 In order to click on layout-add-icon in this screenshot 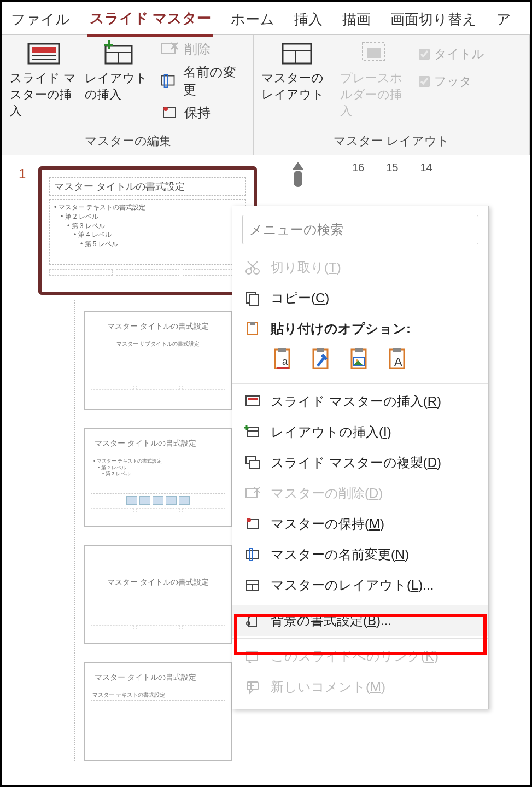, I will do `click(253, 432)`.